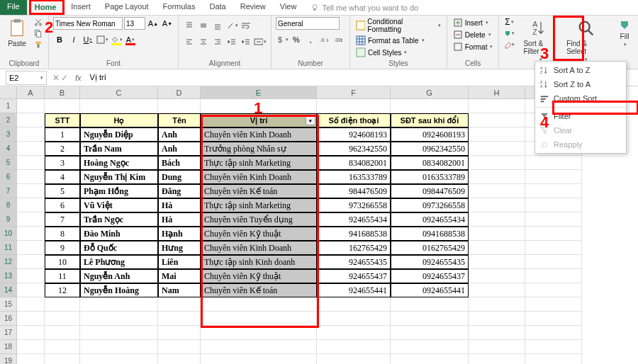 This screenshot has height=364, width=638. What do you see at coordinates (167, 23) in the screenshot?
I see `shrink-font-button: A▼` at bounding box center [167, 23].